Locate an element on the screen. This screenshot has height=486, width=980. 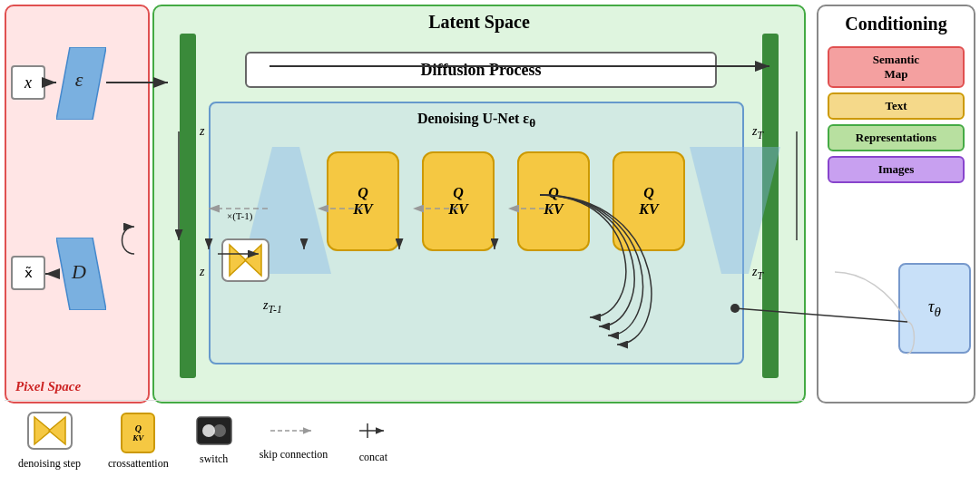
denoising-icon is located at coordinates (50, 433).